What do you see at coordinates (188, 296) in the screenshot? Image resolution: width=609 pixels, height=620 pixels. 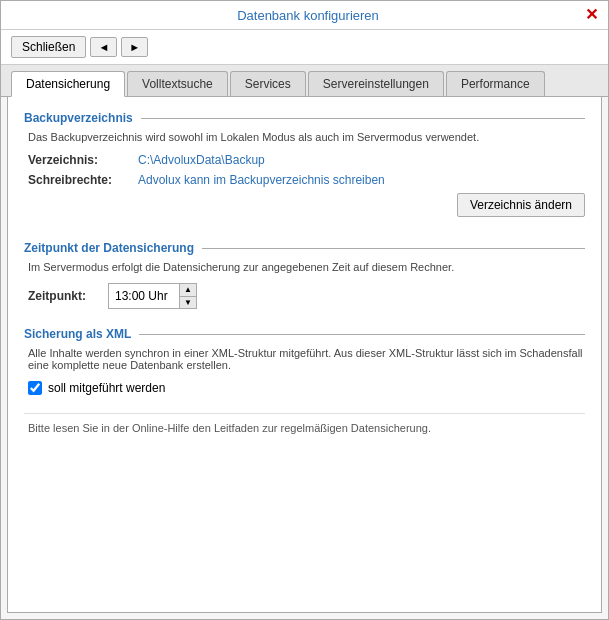 I see `time-spinners: ▲ ▼` at bounding box center [188, 296].